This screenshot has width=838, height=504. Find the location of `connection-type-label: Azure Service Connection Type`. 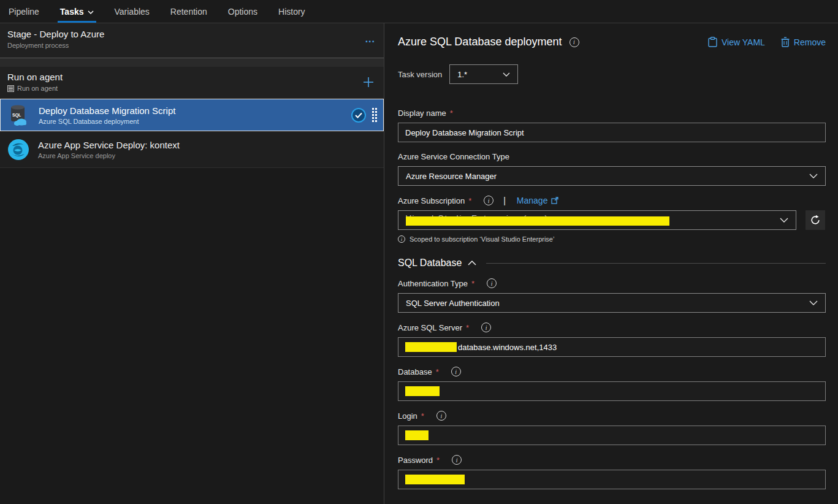

connection-type-label: Azure Service Connection Type is located at coordinates (454, 157).